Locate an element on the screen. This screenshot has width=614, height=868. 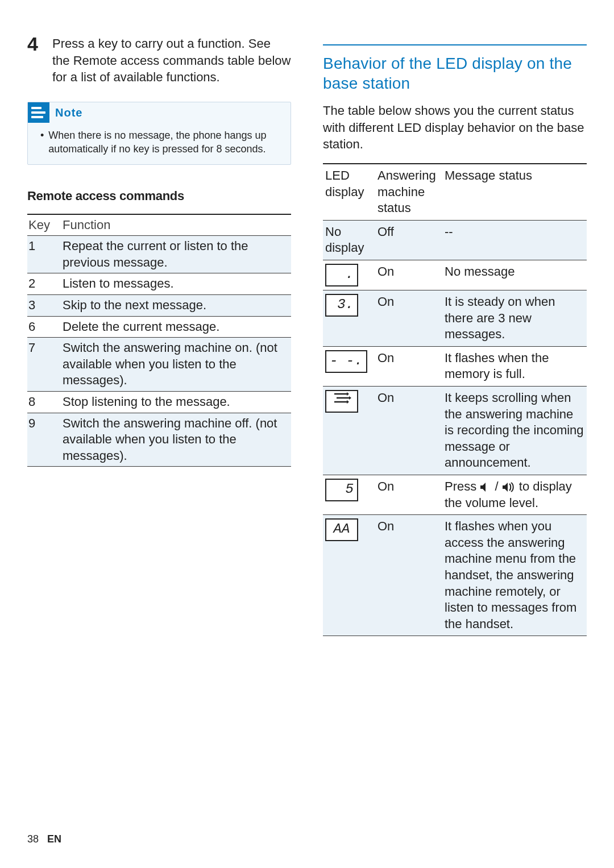
section-intro: The table below shows you the current st… is located at coordinates (455, 127).